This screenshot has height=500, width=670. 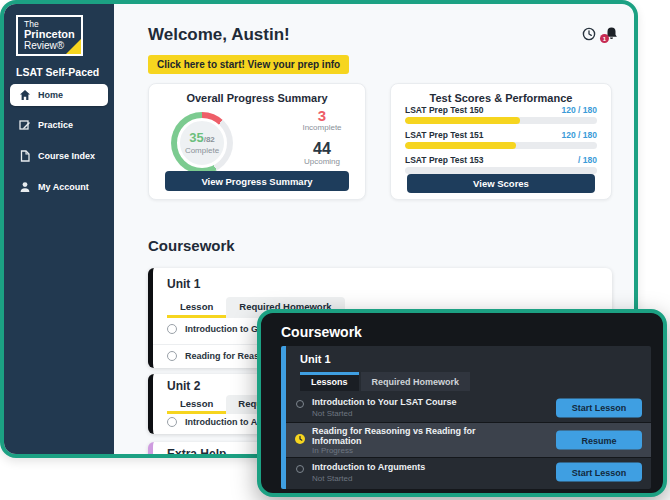 What do you see at coordinates (322, 332) in the screenshot?
I see `modal-title: Coursework` at bounding box center [322, 332].